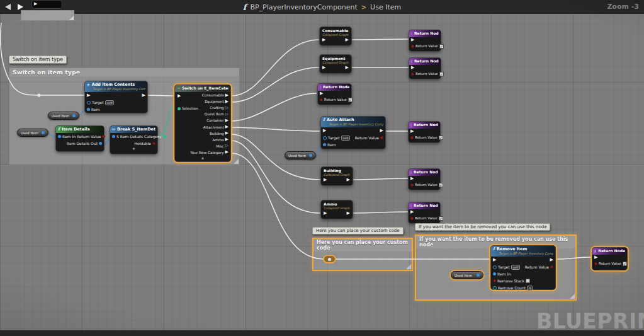  What do you see at coordinates (424, 132) in the screenshot?
I see `node-return-attachment: Return Node ▶ Return Value✓` at bounding box center [424, 132].